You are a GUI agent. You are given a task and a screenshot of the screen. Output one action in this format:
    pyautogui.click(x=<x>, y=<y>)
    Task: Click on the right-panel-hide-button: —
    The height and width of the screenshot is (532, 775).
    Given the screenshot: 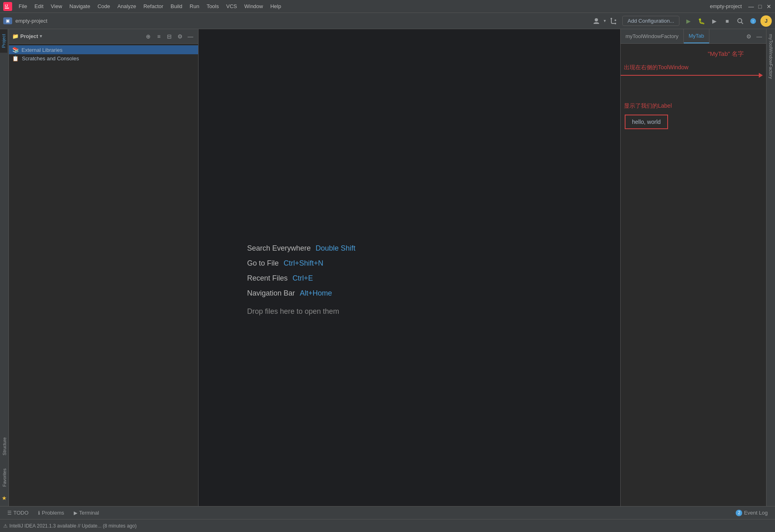 What is the action you would take?
    pyautogui.click(x=759, y=36)
    